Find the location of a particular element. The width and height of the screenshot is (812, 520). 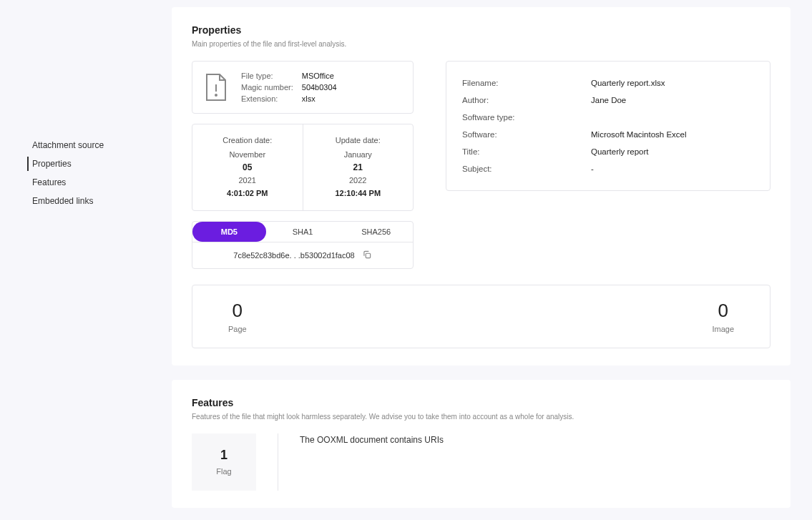

metadata-box: Filename:Quarterly report.xlsx Author:Ja… is located at coordinates (608, 126).